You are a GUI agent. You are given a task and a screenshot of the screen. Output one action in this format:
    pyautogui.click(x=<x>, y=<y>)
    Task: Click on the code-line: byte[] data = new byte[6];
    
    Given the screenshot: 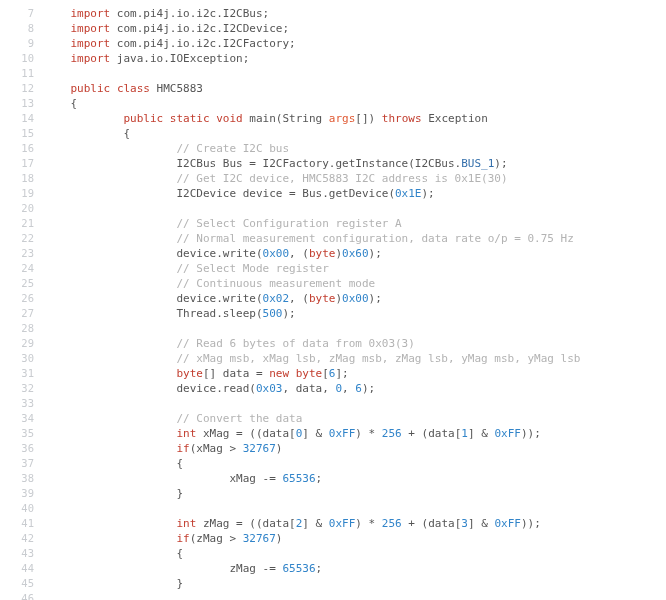 What is the action you would take?
    pyautogui.click(x=355, y=374)
    